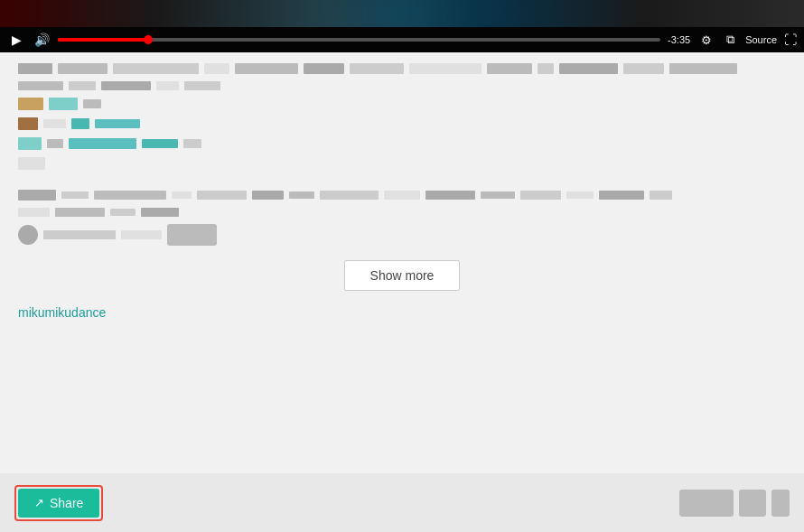 This screenshot has width=804, height=532. What do you see at coordinates (40, 502) in the screenshot?
I see `share-icon: ↗` at bounding box center [40, 502].